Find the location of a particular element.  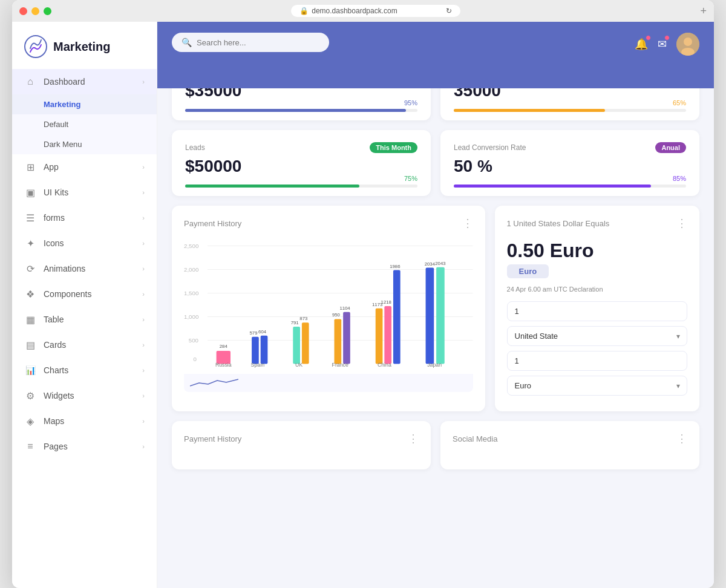

bottom-payment-menu: ⋮ is located at coordinates (413, 439).